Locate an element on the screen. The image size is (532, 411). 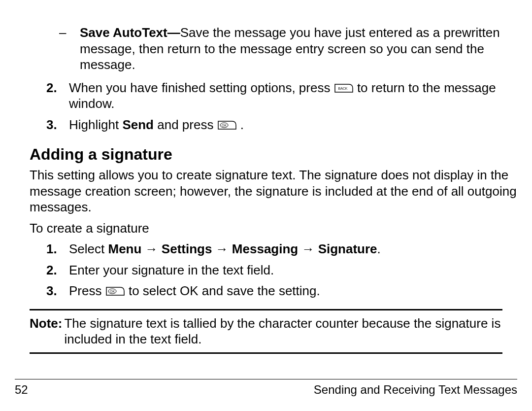
bullet-body: Save AutoText—Save the message you have … is located at coordinates (299, 49).